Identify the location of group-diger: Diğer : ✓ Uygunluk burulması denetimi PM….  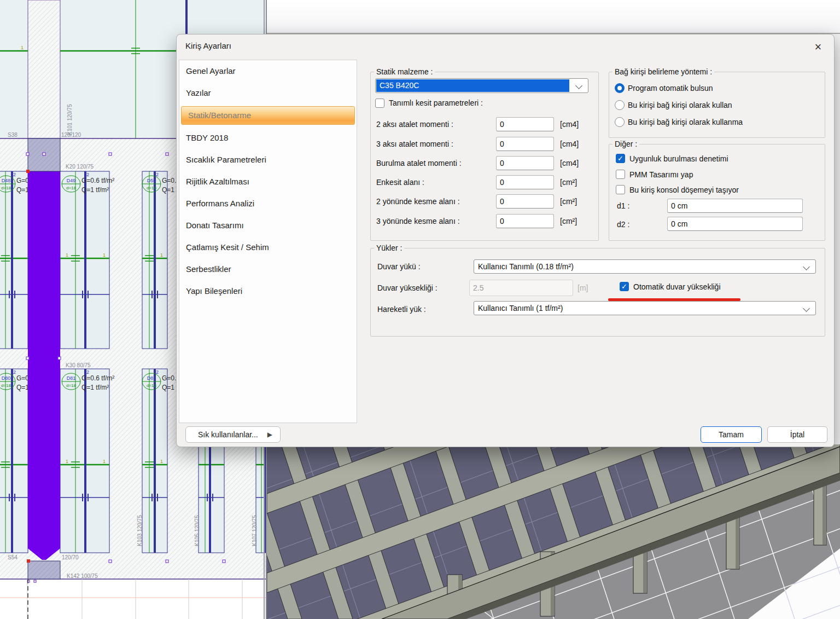
(717, 193).